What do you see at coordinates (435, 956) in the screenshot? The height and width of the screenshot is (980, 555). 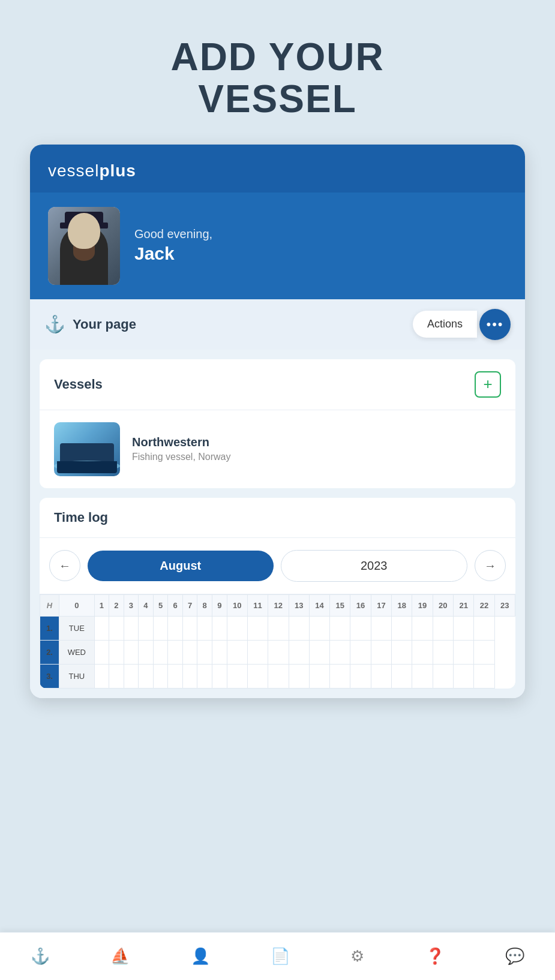 I see `nav-item-help: ❓` at bounding box center [435, 956].